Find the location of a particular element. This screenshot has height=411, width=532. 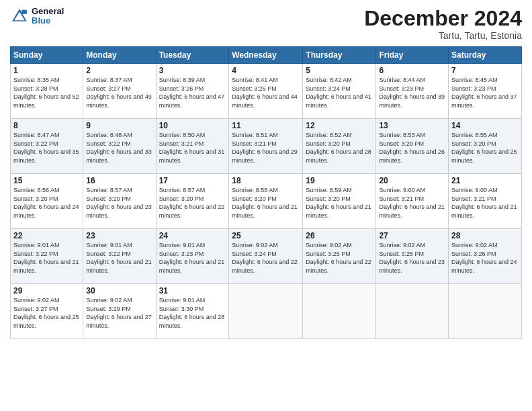

day-info: Sunrise: 9:02 AMSunset: 3:27 PMDaylight:… is located at coordinates (47, 313).